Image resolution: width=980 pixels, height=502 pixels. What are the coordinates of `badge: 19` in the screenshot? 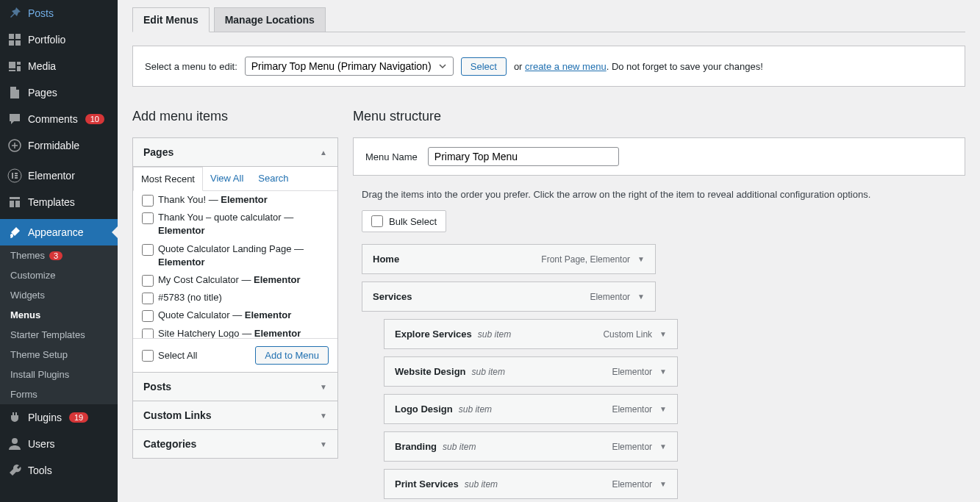 It's located at (79, 417).